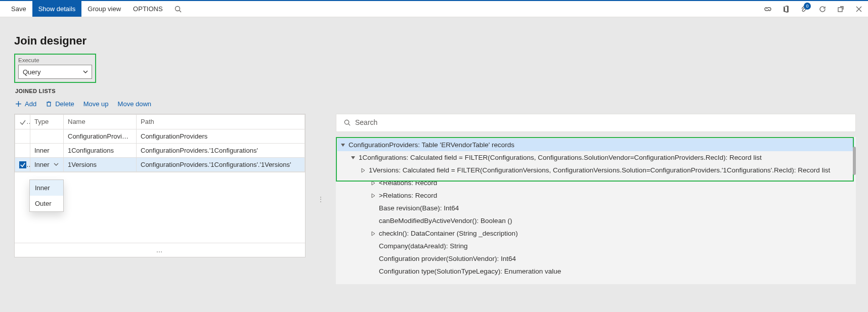  Describe the element at coordinates (321, 199) in the screenshot. I see `splitter-handle: ⋮` at that location.